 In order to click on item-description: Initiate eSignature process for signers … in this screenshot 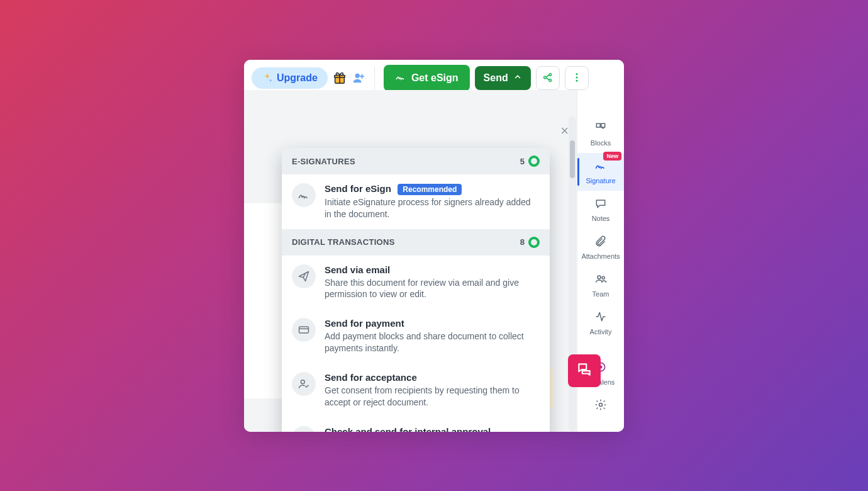, I will do `click(432, 208)`.